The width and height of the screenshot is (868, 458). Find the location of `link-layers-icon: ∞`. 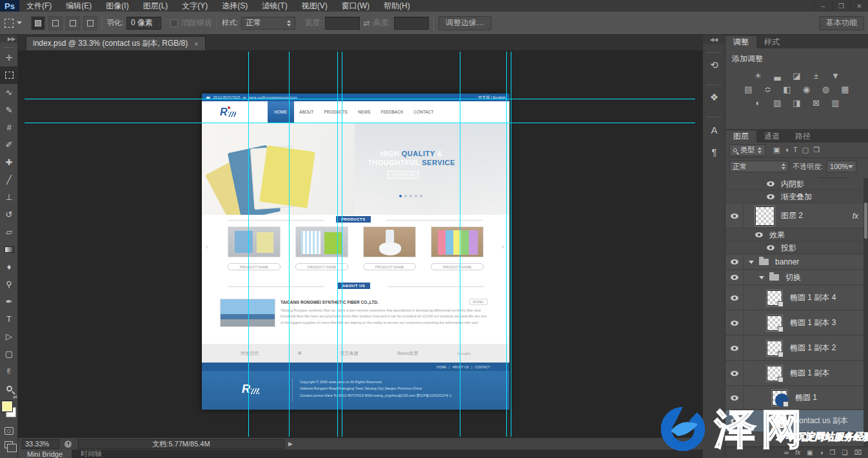

link-layers-icon: ∞ is located at coordinates (787, 453).